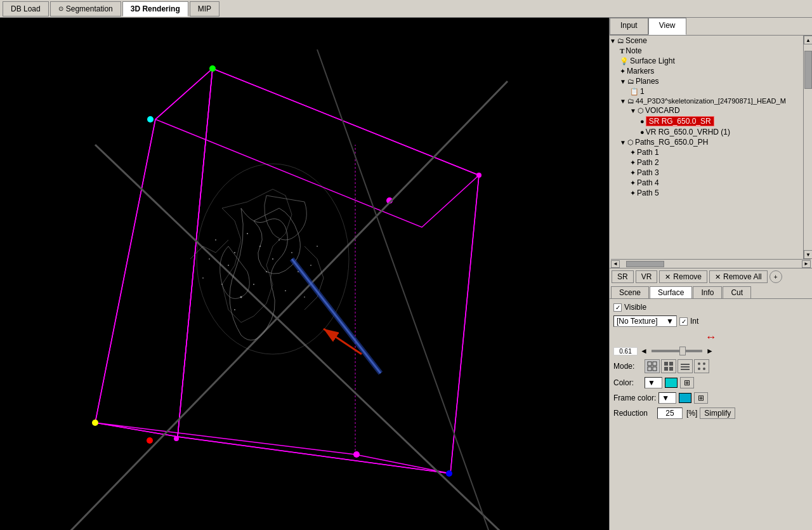 The image size is (812, 530). What do you see at coordinates (806, 264) in the screenshot?
I see `hscroll-right: ►` at bounding box center [806, 264].